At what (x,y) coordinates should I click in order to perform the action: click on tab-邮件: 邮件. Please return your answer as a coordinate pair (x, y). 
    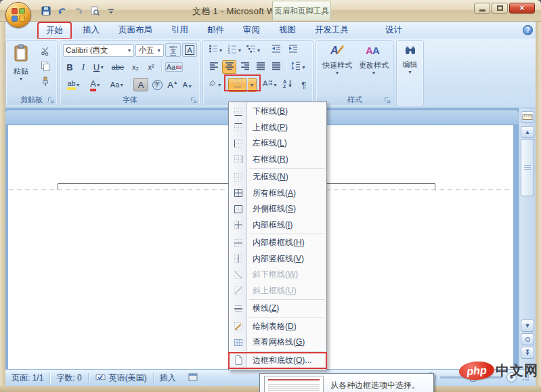
    Looking at the image, I should click on (215, 30).